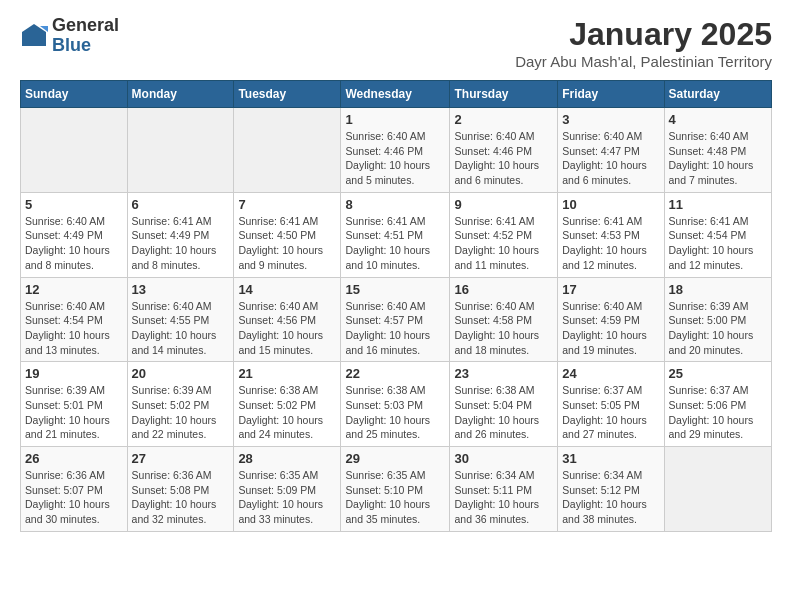 The height and width of the screenshot is (612, 792). I want to click on week-row-1: 5Sunrise: 6:40 AMSunset: 4:49 PMDaylight…, so click(396, 234).